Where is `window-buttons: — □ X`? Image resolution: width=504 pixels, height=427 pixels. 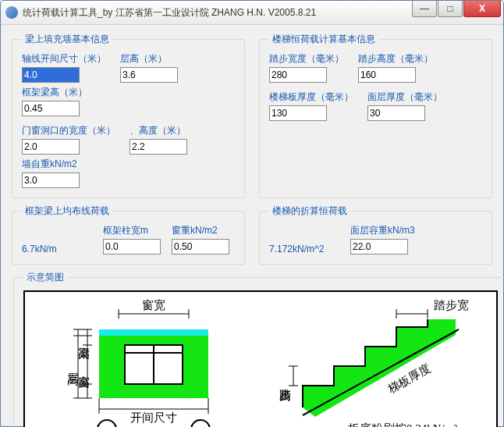 window-buttons: — □ X is located at coordinates (457, 12).